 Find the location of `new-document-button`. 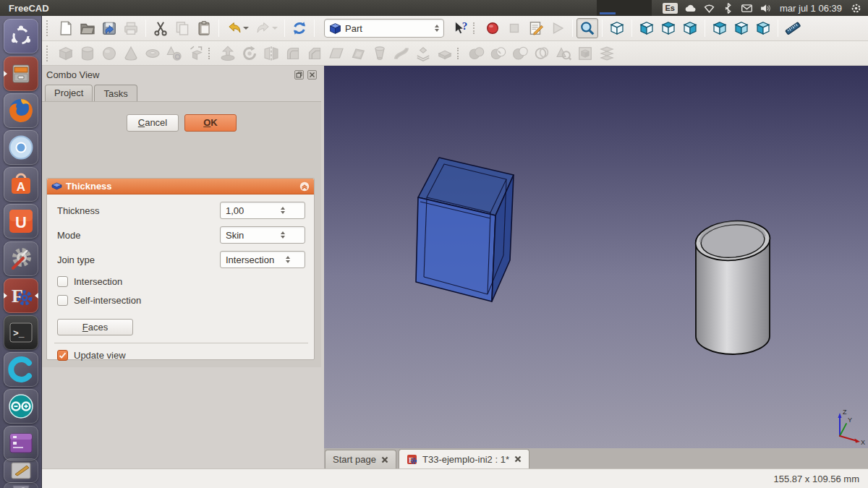

new-document-button is located at coordinates (66, 28).